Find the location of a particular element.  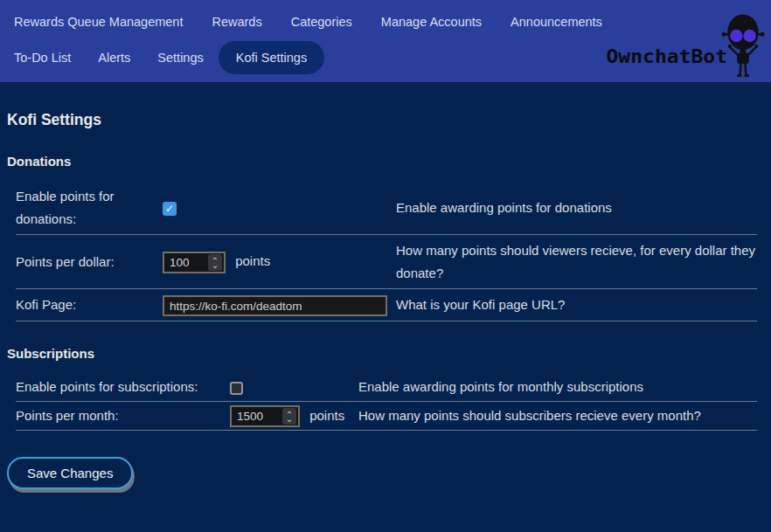

donations-section-heading: Donations is located at coordinates (382, 161).